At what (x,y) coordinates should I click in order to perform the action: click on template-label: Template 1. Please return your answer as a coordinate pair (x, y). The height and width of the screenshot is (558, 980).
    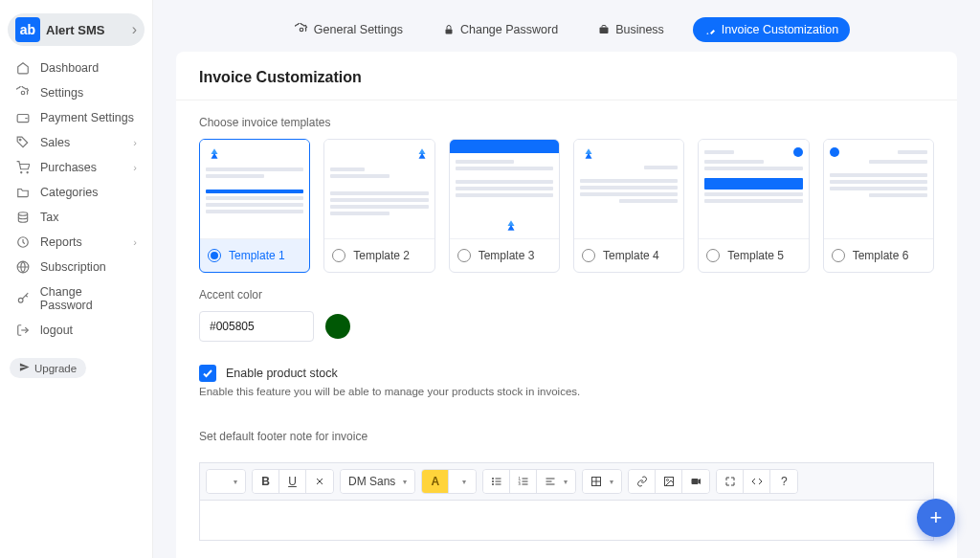
    Looking at the image, I should click on (256, 256).